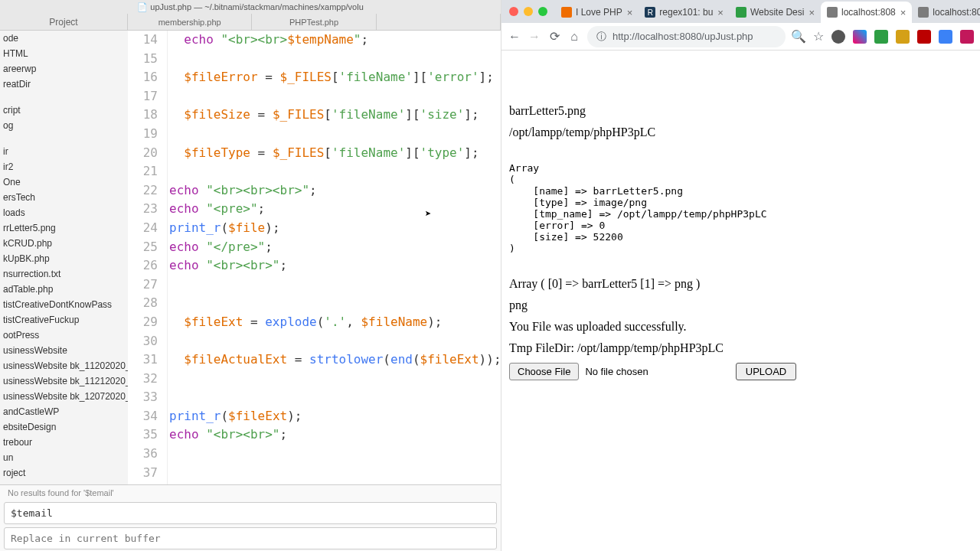  What do you see at coordinates (64, 167) in the screenshot?
I see `sidebar-item: ir2` at bounding box center [64, 167].